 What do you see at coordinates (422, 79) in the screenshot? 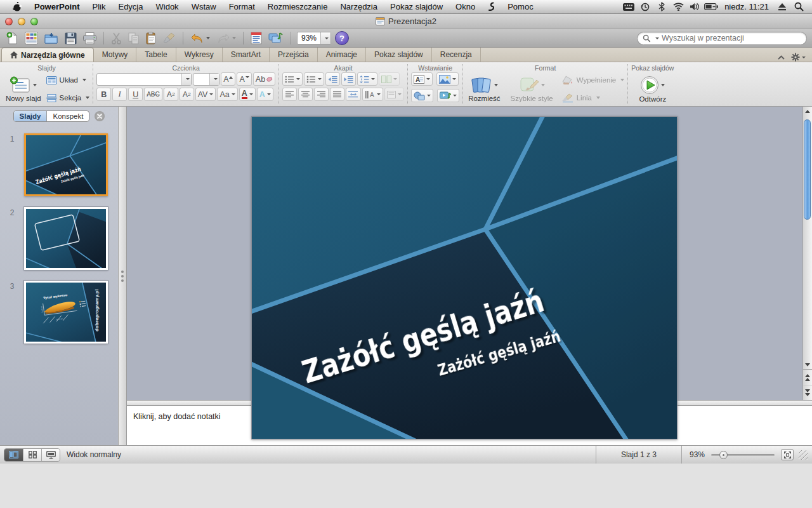
I see `insert-textbox-button: A` at bounding box center [422, 79].